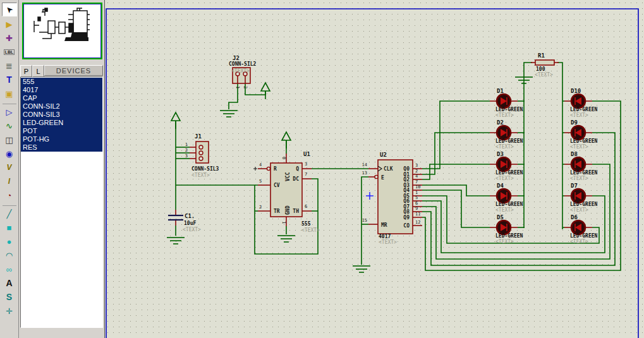 This screenshot has height=338, width=644. What do you see at coordinates (9, 195) in the screenshot?
I see `virtual-instruments-mode: ◔` at bounding box center [9, 195].